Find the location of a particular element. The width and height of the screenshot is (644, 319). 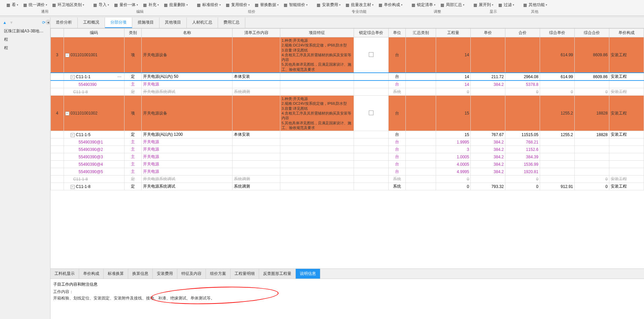

toolbar-button: ▦锁定清单▾ is located at coordinates (423, 5).